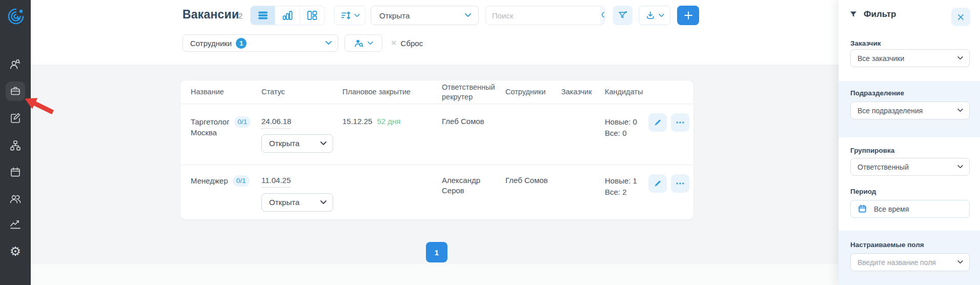 The width and height of the screenshot is (980, 285). Describe the element at coordinates (854, 14) in the screenshot. I see `funnel-icon` at that location.